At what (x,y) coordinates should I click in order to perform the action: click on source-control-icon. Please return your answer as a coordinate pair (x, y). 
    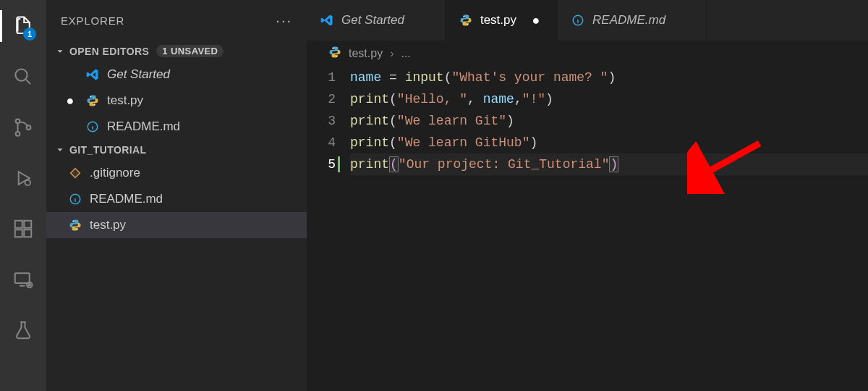
    Looking at the image, I should click on (23, 127).